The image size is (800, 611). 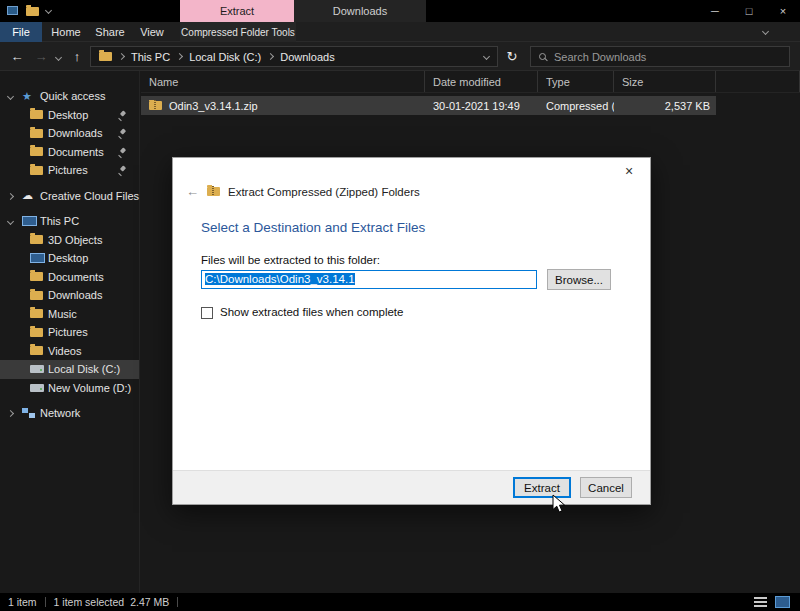 What do you see at coordinates (70, 134) in the screenshot?
I see `sidebar-item-downloads-pinned: Downloads` at bounding box center [70, 134].